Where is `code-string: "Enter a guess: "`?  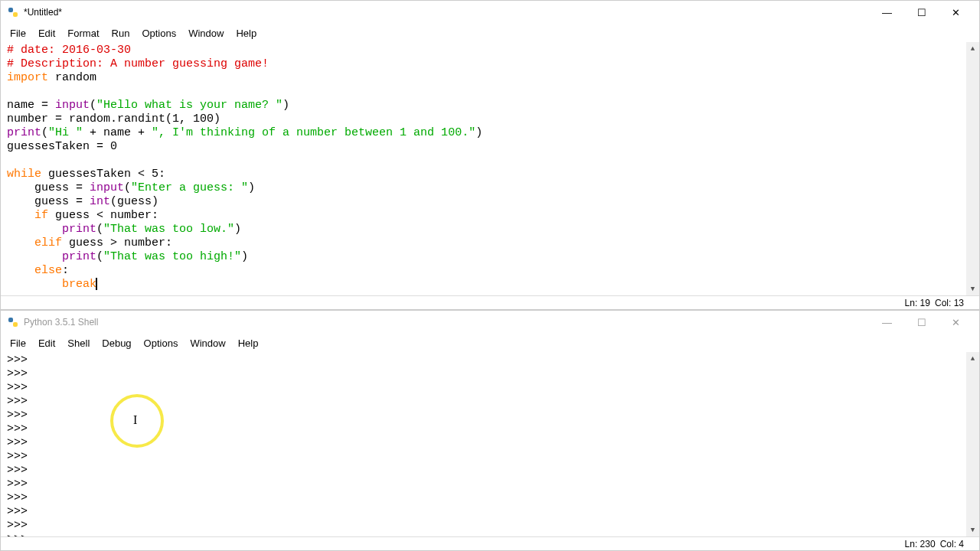
code-string: "Enter a guess: " is located at coordinates (190, 188).